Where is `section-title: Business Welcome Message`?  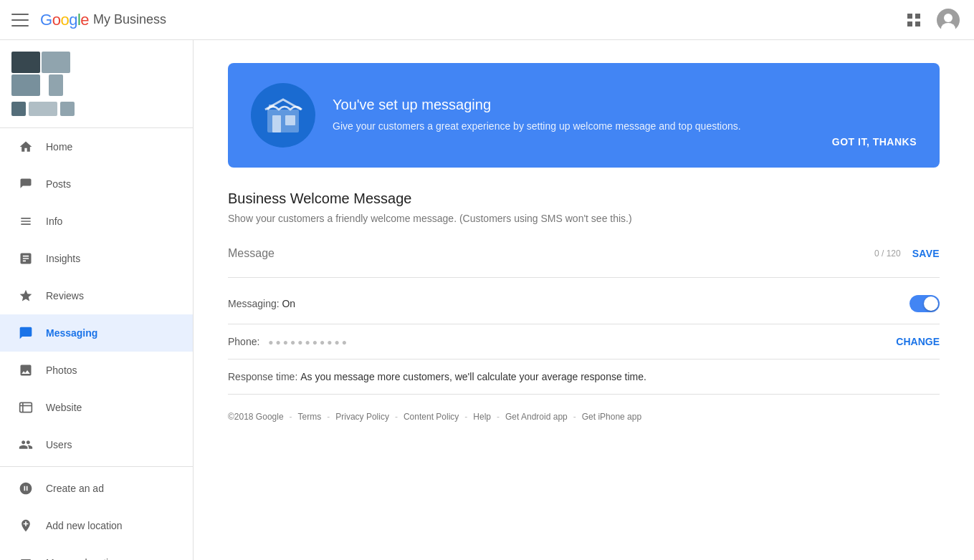 section-title: Business Welcome Message is located at coordinates (583, 199).